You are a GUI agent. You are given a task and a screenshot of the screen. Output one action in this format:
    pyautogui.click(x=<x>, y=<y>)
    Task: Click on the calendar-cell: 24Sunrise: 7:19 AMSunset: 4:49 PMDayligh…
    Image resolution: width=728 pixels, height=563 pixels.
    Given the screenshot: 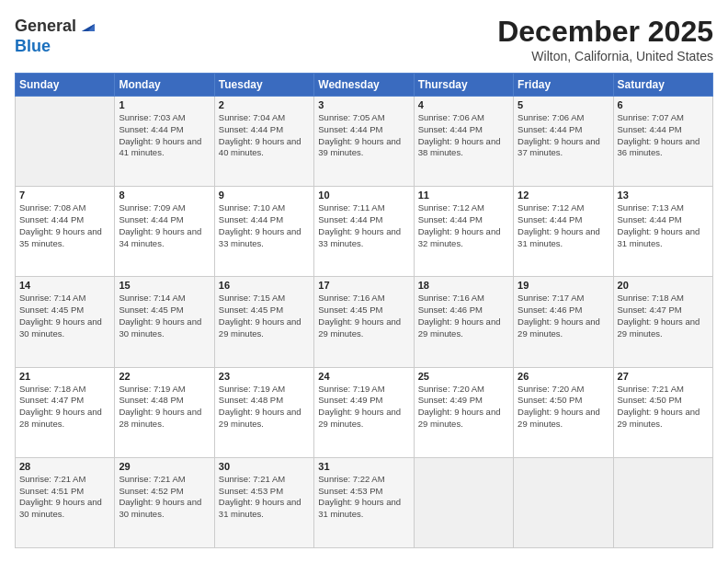 What is the action you would take?
    pyautogui.click(x=364, y=412)
    